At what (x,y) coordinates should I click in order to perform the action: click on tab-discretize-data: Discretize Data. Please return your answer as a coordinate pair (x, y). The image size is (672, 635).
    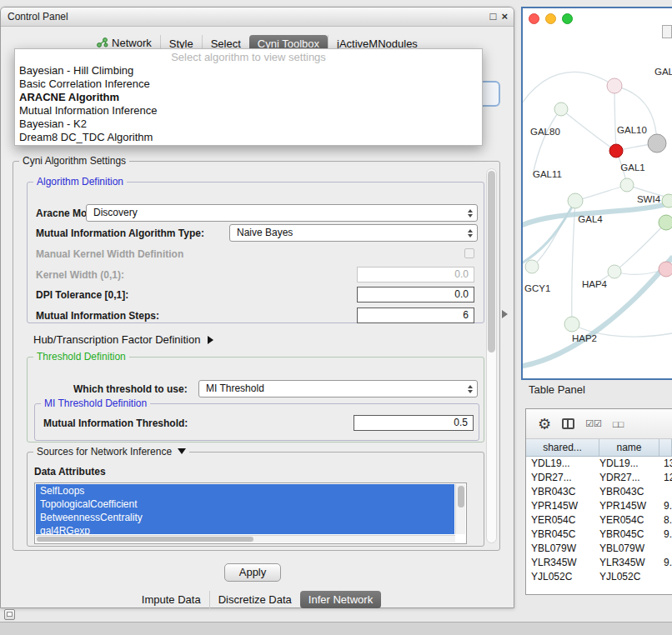
    Looking at the image, I should click on (255, 600).